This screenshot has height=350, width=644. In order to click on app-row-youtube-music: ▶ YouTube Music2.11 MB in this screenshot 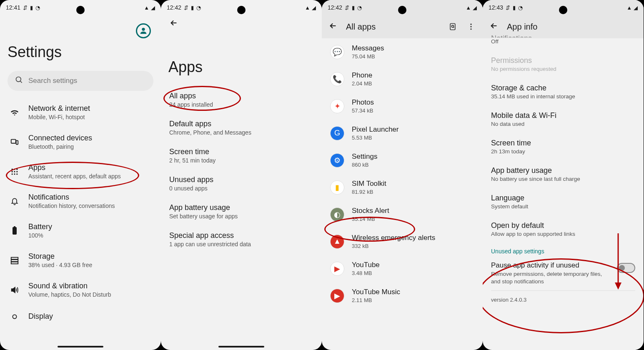, I will do `click(402, 296)`.